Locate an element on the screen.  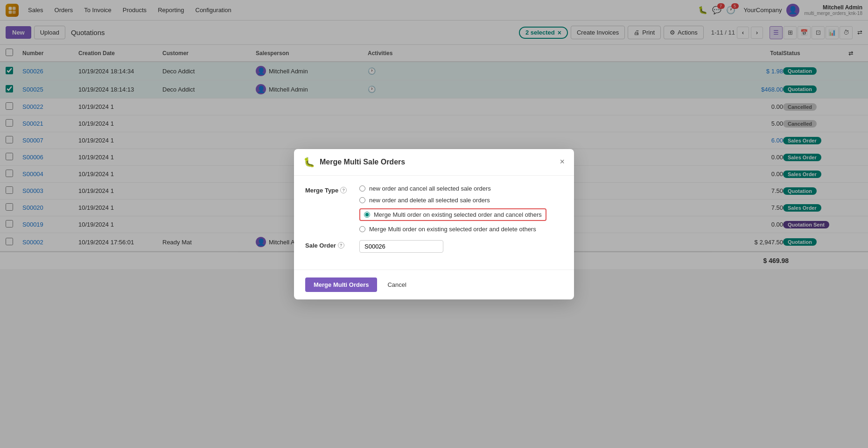
merge-type-label: Merge Type ? is located at coordinates (329, 190).